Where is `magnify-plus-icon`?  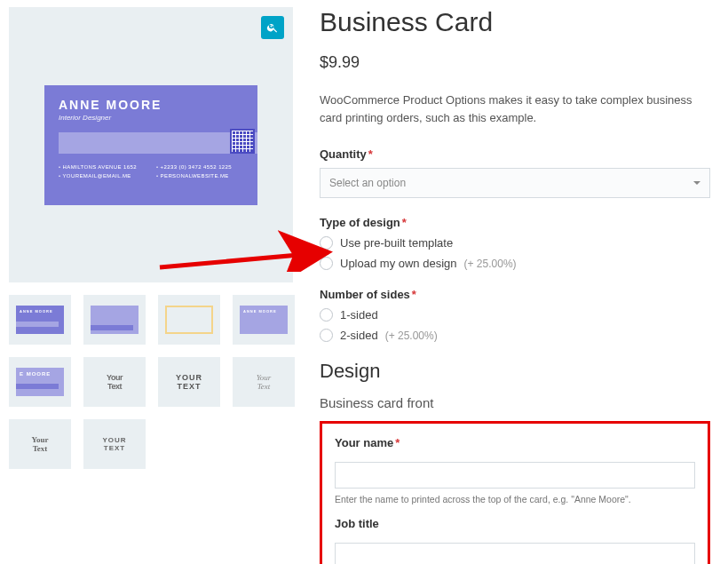 magnify-plus-icon is located at coordinates (273, 28).